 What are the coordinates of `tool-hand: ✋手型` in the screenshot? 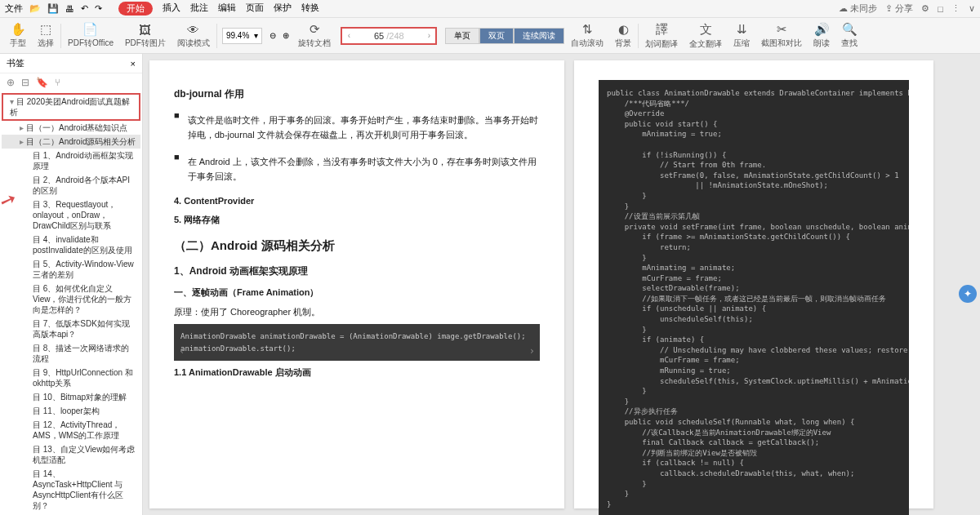 It's located at (18, 36).